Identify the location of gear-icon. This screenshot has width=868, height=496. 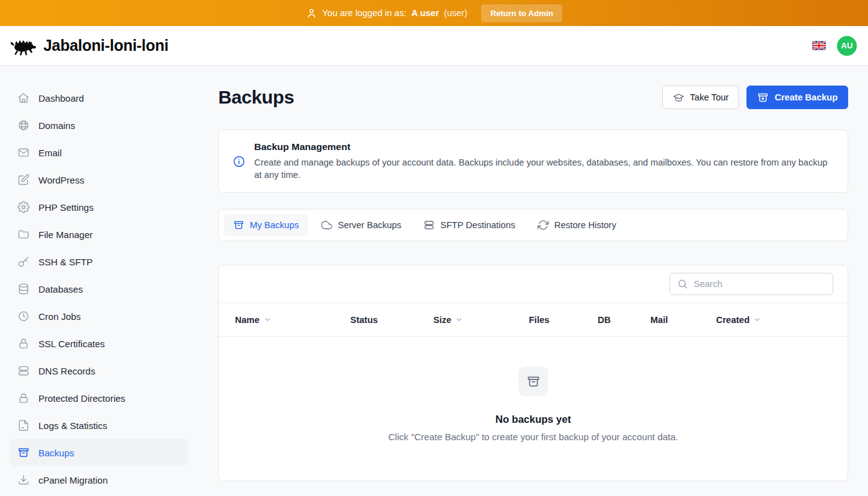
(24, 207).